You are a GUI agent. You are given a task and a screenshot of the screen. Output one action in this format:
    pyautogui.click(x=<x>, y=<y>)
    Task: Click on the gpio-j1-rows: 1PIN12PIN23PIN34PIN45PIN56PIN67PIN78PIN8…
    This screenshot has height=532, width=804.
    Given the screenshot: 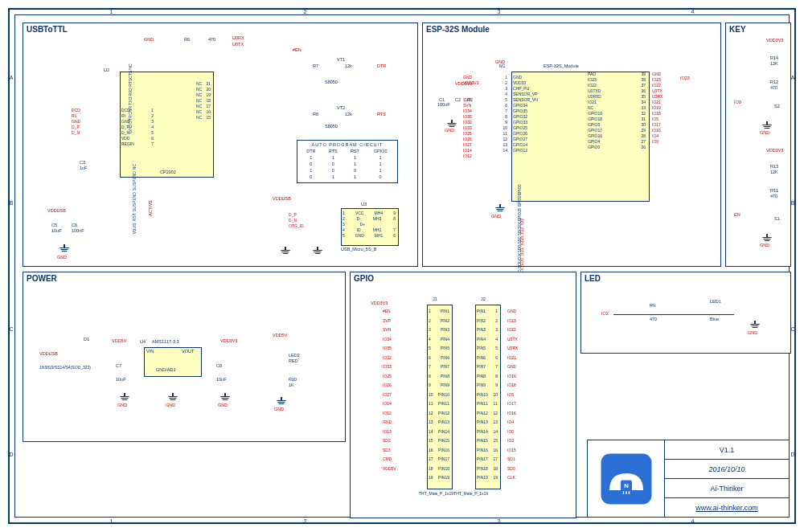 What is the action you would take?
    pyautogui.click(x=439, y=395)
    